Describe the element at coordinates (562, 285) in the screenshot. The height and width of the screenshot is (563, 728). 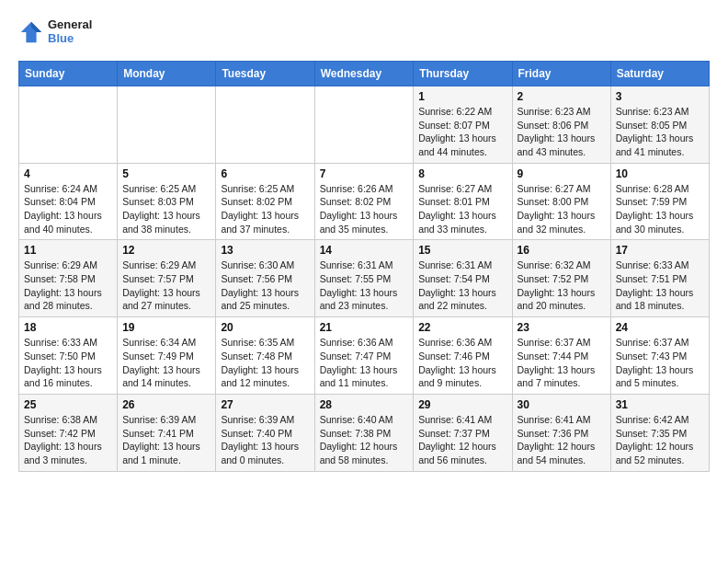
I see `day-info: Sunrise: 6:32 AM Sunset: 7:52 PM Dayligh…` at that location.